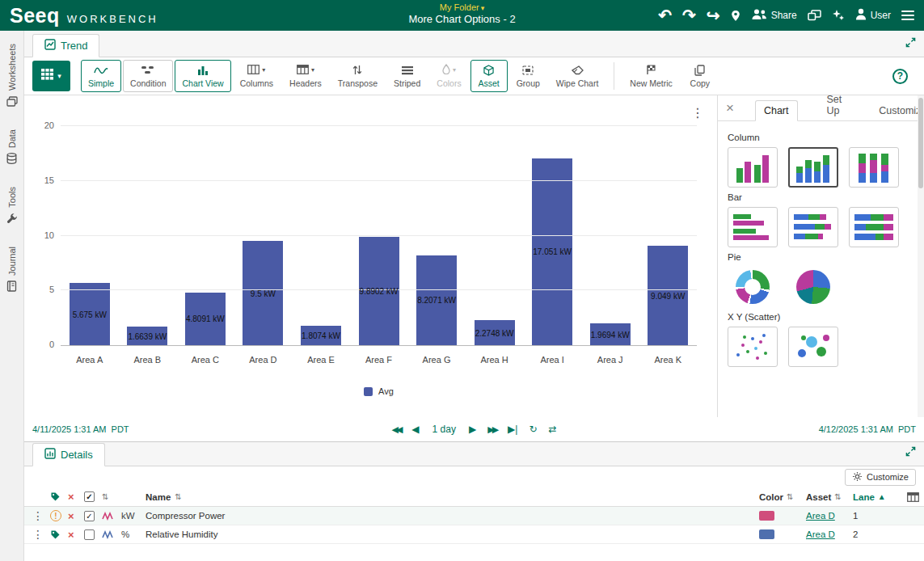  I want to click on thumb-scatter-bubble, so click(813, 347).